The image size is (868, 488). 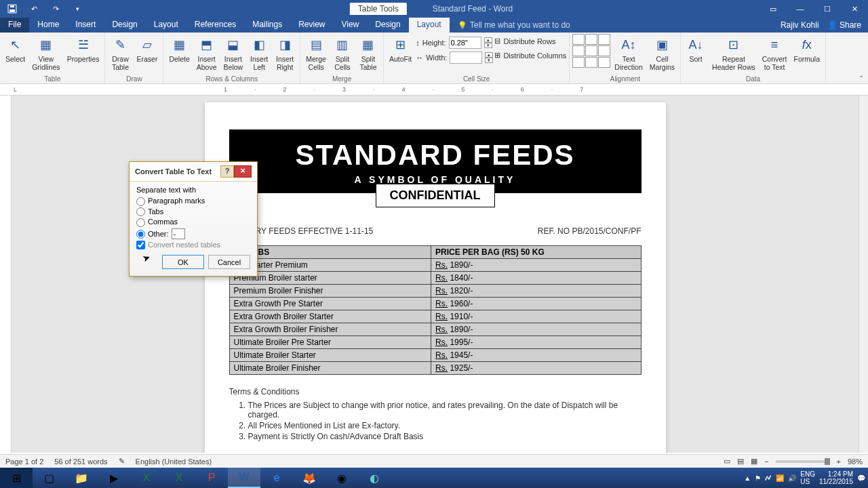 I want to click on qat-customize-button: ▾, so click(x=77, y=9).